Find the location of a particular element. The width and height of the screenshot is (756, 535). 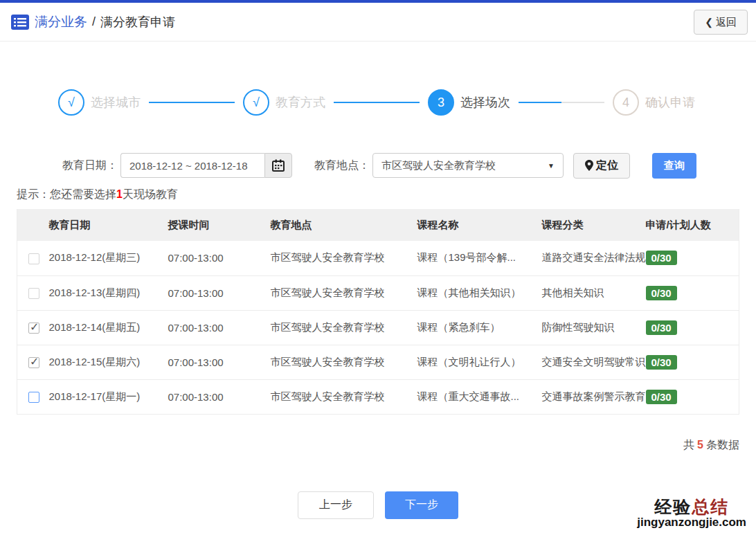

hint-suffix: 天现场教育 is located at coordinates (150, 194).